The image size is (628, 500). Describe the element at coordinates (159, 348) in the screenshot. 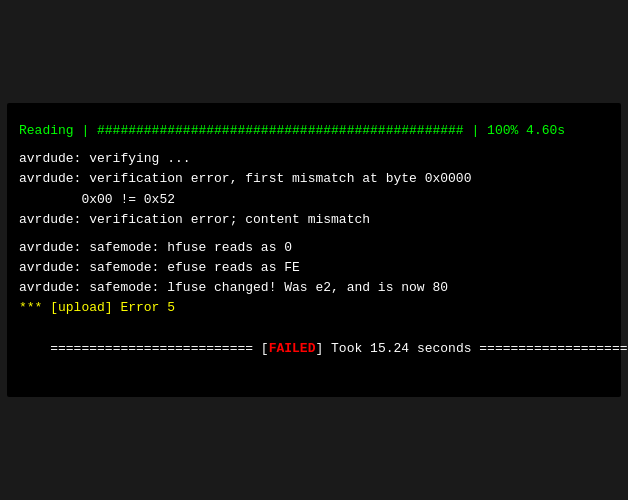

I see `failed-prefix: ========================== [` at that location.